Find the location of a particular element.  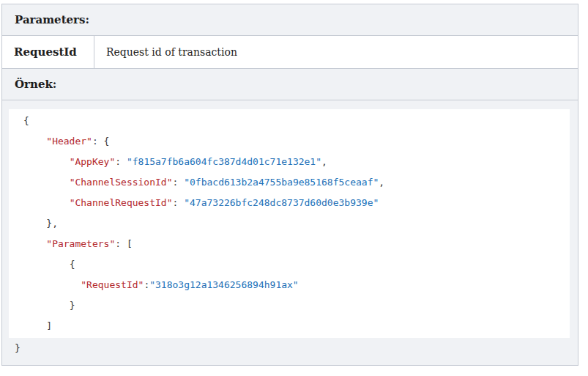

code-line: ] is located at coordinates (289, 326).